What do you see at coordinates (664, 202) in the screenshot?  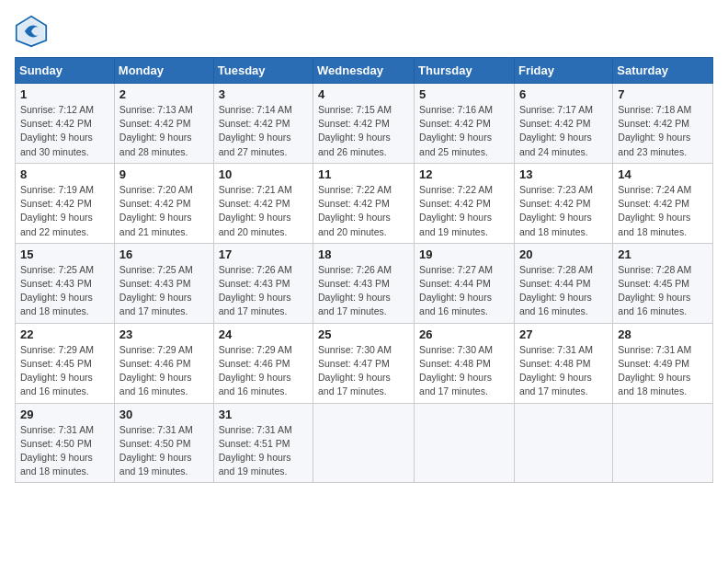 I see `calendar-cell: 14 Sunrise: 7:24 AMSunset: 4:42 PMDaylig…` at bounding box center [664, 202].